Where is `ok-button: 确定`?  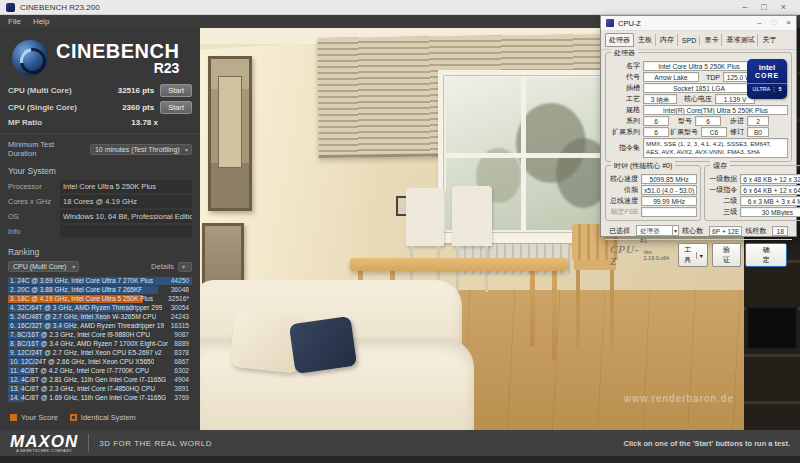
ok-button: 确定 is located at coordinates (766, 255).